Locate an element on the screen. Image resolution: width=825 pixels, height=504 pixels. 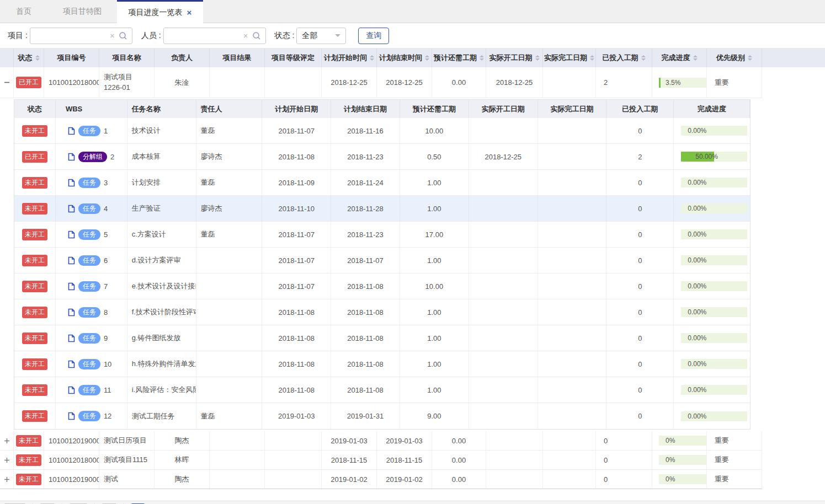
table-row-project: 未开工 1010012019000 测试 陶杰 2019-01-02 2019-… is located at coordinates (381, 480).